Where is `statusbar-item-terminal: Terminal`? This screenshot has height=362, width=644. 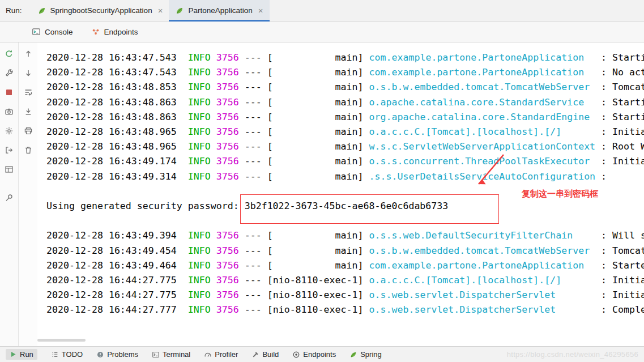 statusbar-item-terminal: Terminal is located at coordinates (171, 355).